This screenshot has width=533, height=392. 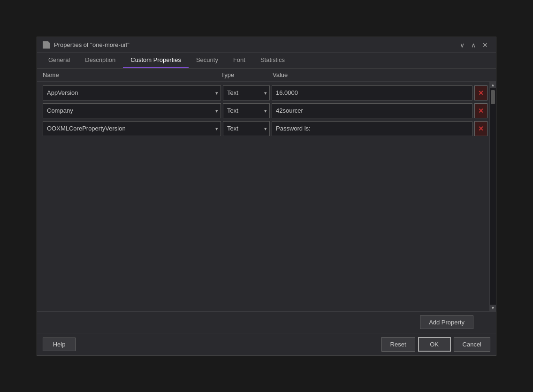 I want to click on name-select-1: AppVersion, so click(x=132, y=93).